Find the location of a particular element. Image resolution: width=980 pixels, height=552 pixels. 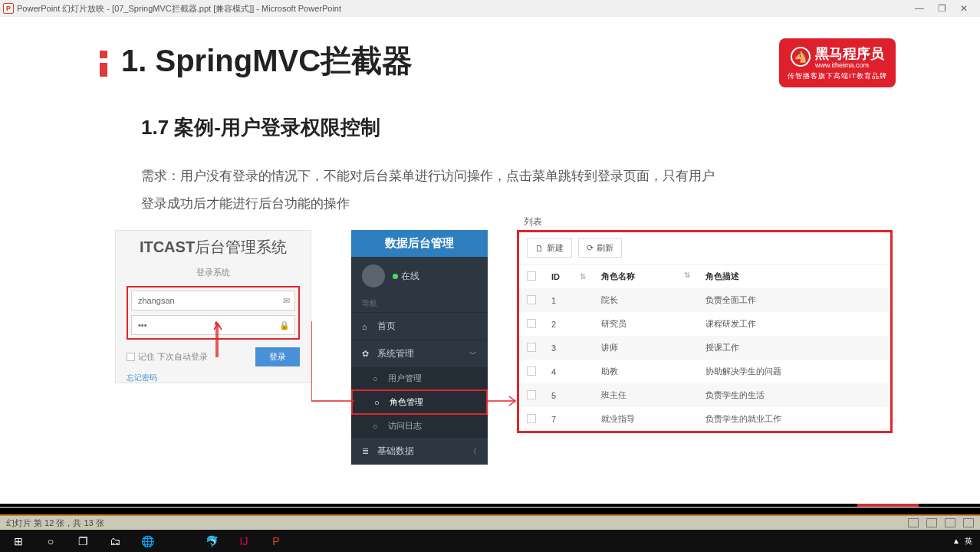

list-label: 列表 is located at coordinates (533, 222).